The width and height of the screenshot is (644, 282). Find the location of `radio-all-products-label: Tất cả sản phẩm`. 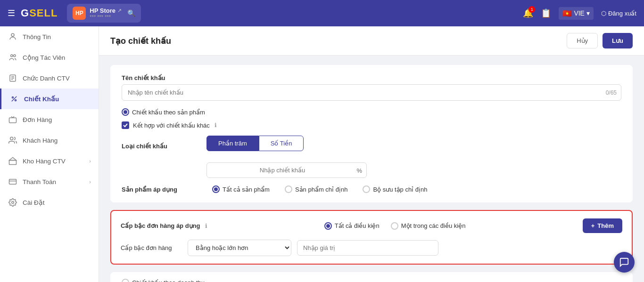

radio-all-products-label: Tất cả sản phẩm is located at coordinates (246, 189).